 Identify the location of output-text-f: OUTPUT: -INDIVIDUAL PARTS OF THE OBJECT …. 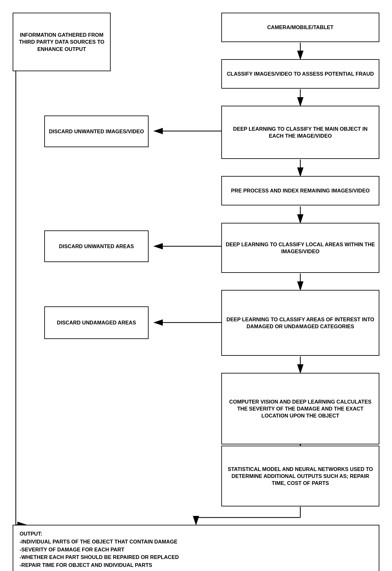
(99, 550).